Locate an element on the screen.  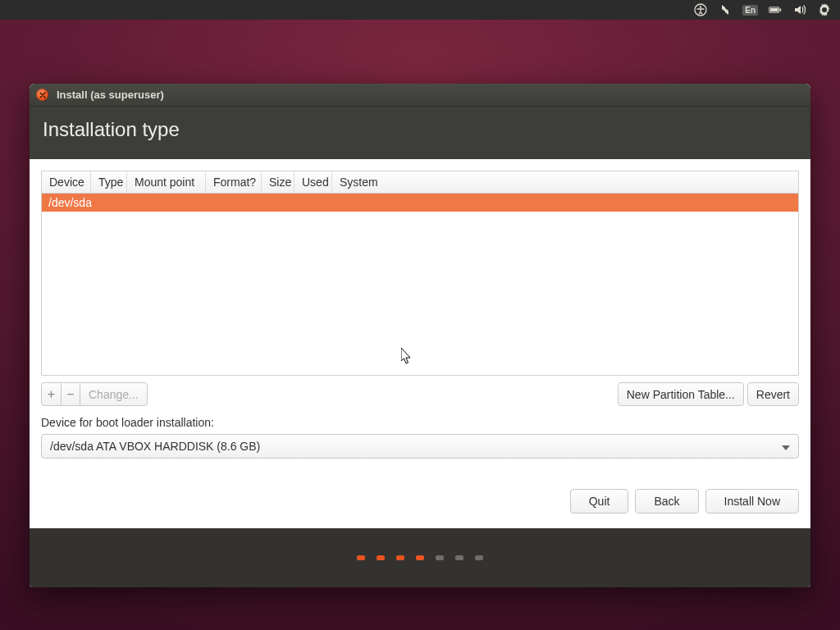
change-partition-button: Change... is located at coordinates (114, 394).